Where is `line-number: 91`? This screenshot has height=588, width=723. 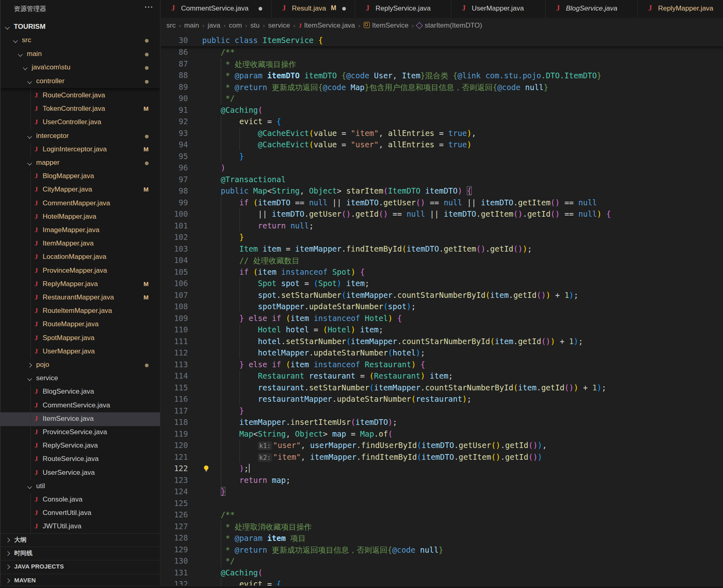
line-number: 91 is located at coordinates (175, 110).